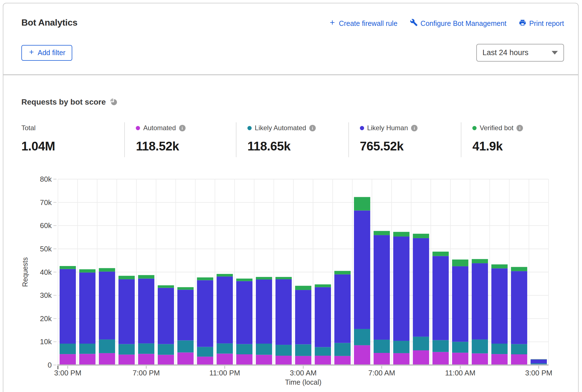 Image resolution: width=582 pixels, height=392 pixels. Describe the element at coordinates (363, 23) in the screenshot. I see `create-firewall-rule-link: Create firewall rule` at that location.